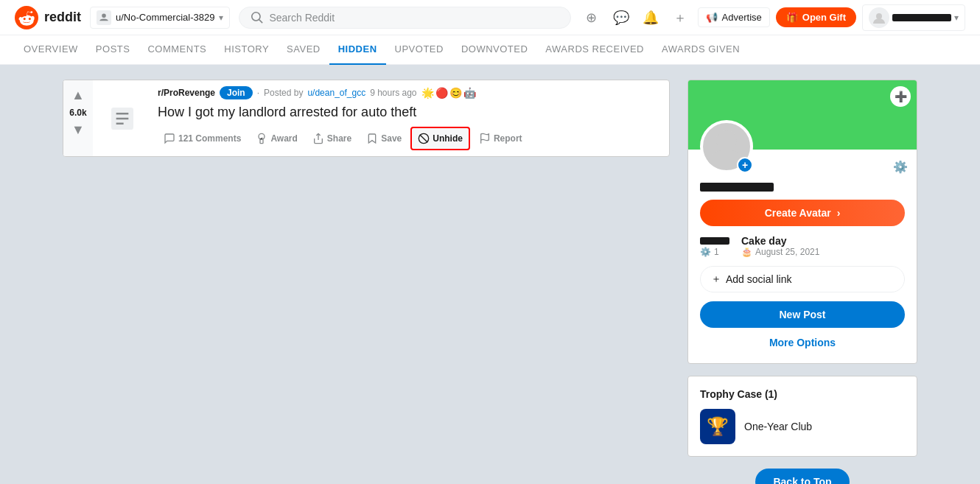 This screenshot has width=980, height=484. Describe the element at coordinates (336, 93) in the screenshot. I see `post-author-link: u/dean_of_gcc` at that location.